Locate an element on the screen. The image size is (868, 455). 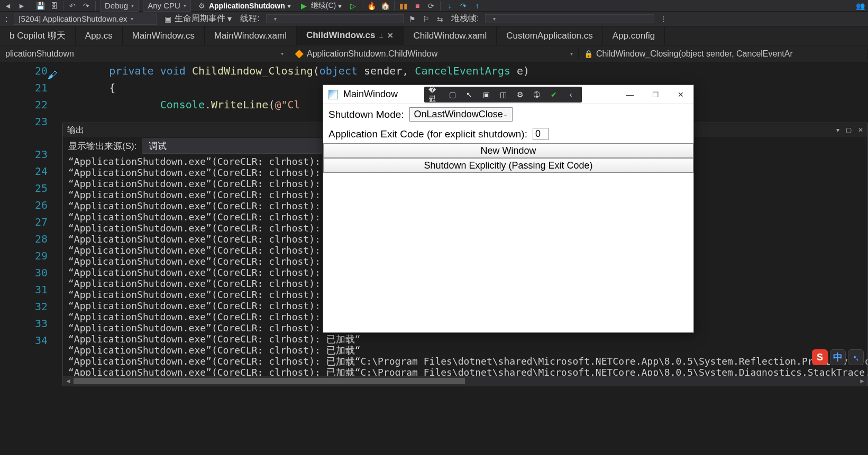
stackframe-dropdown: ▾ is located at coordinates (570, 19).